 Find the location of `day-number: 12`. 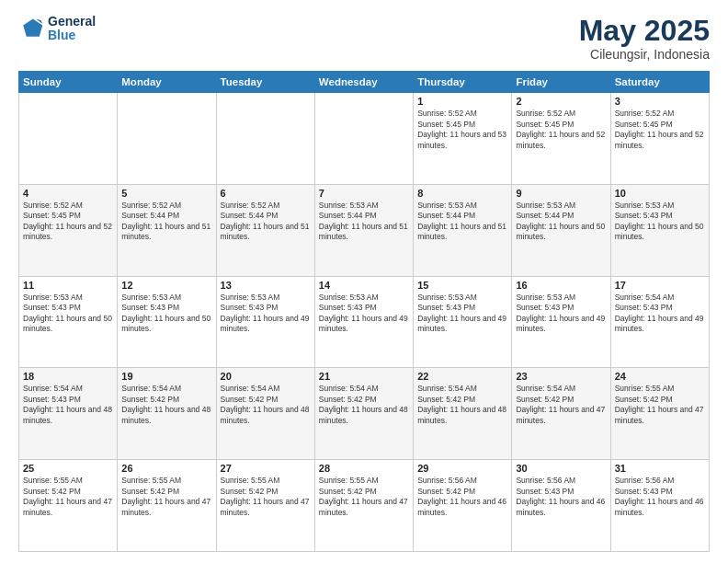

day-number: 12 is located at coordinates (166, 285).